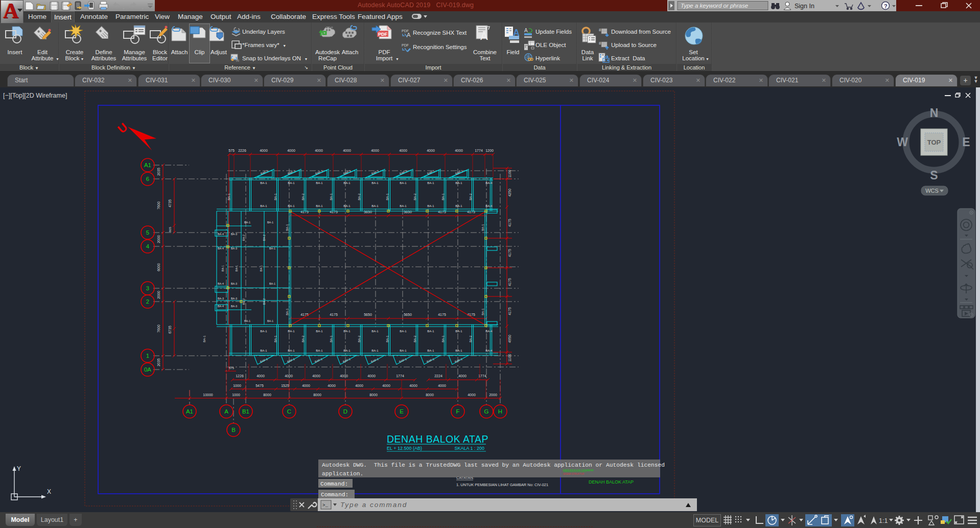  I want to click on svg-text: E, so click(402, 411).